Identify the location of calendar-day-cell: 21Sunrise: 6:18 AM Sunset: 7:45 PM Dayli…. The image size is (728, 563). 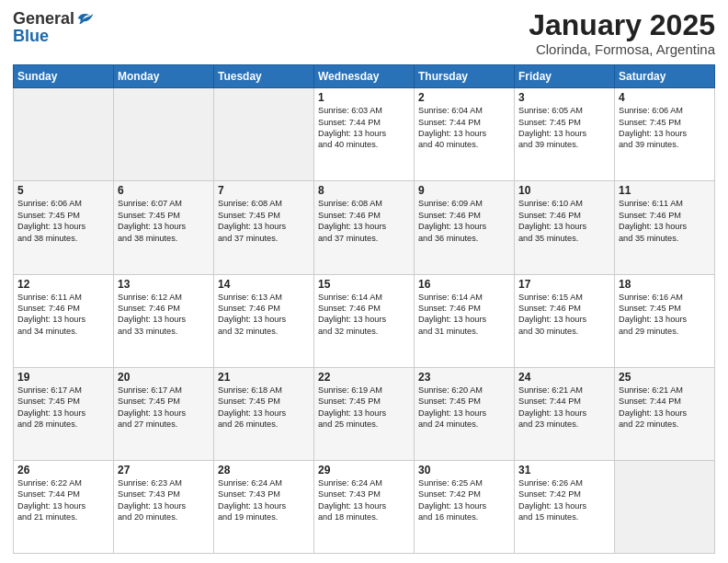
(265, 414).